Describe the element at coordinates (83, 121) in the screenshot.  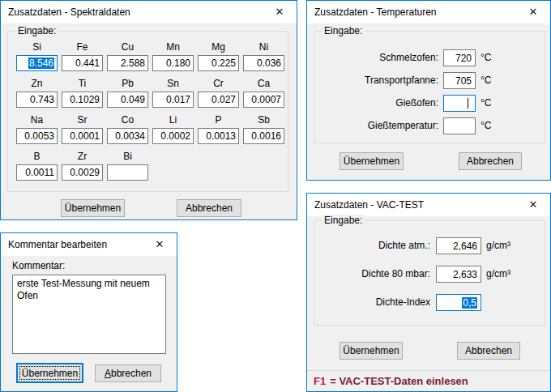
I see `element-label-sr: Sr` at that location.